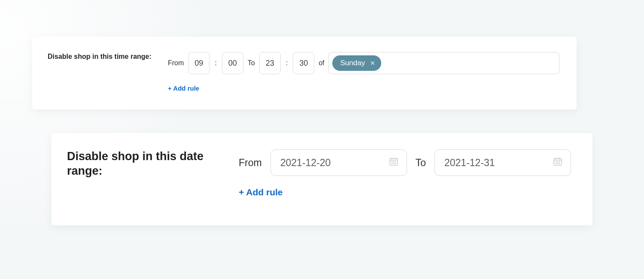 This screenshot has width=644, height=279. Describe the element at coordinates (373, 63) in the screenshot. I see `close-icon: ✕` at that location.